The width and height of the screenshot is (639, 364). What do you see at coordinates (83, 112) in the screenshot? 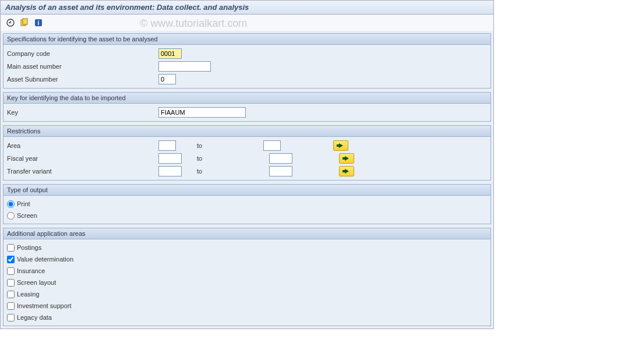
I see `key-label: Key` at bounding box center [83, 112].